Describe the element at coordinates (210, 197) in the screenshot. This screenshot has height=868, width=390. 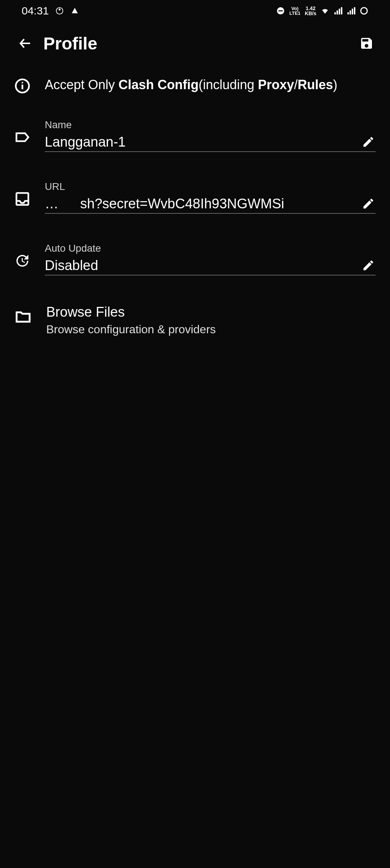
I see `url-field: URL … sh?secret=WvbC48Ih93NGWMSi` at that location.